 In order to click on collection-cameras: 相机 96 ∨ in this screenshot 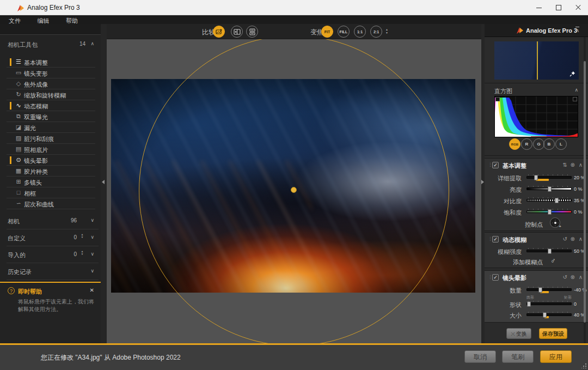, I will do `click(50, 221)`.